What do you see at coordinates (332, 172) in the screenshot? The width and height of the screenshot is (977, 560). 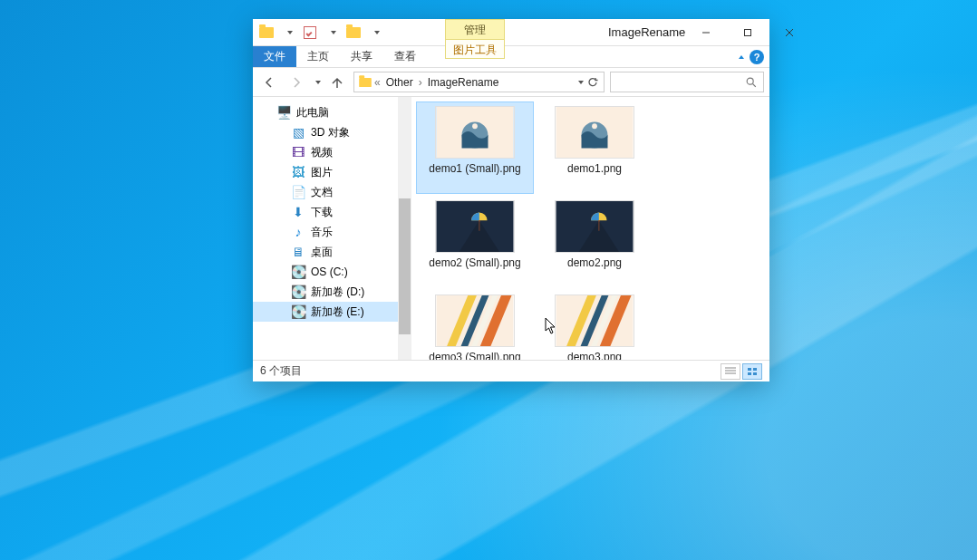 I see `tree-pictures: 🖼 图片` at bounding box center [332, 172].